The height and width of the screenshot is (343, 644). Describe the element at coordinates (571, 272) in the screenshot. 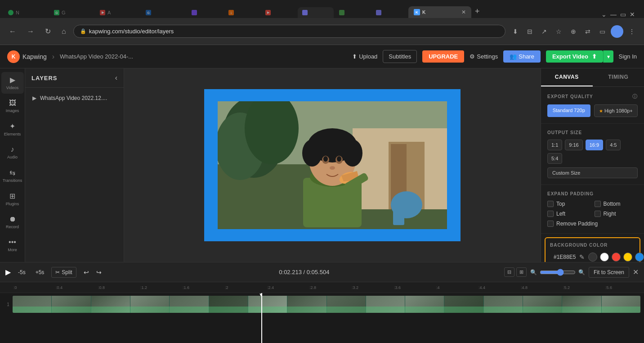

I see `timeline-right-controls: ⊟ ⊞ 🔍 🔍 Fit to Screen ✕` at that location.